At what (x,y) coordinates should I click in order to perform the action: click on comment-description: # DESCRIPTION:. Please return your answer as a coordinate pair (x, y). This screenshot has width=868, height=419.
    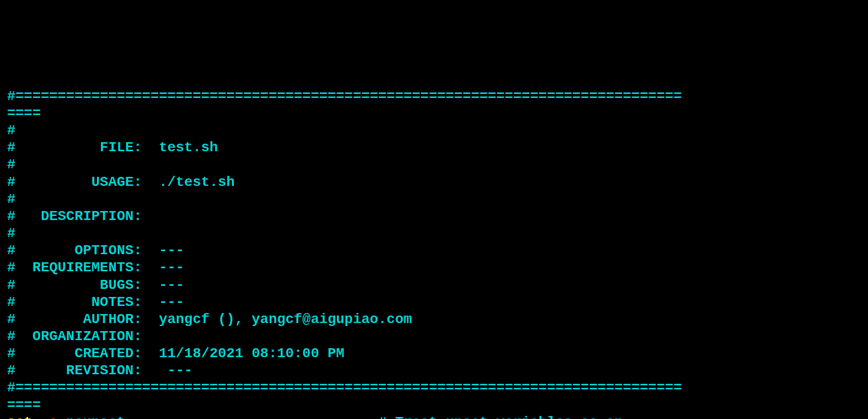
    Looking at the image, I should click on (434, 217).